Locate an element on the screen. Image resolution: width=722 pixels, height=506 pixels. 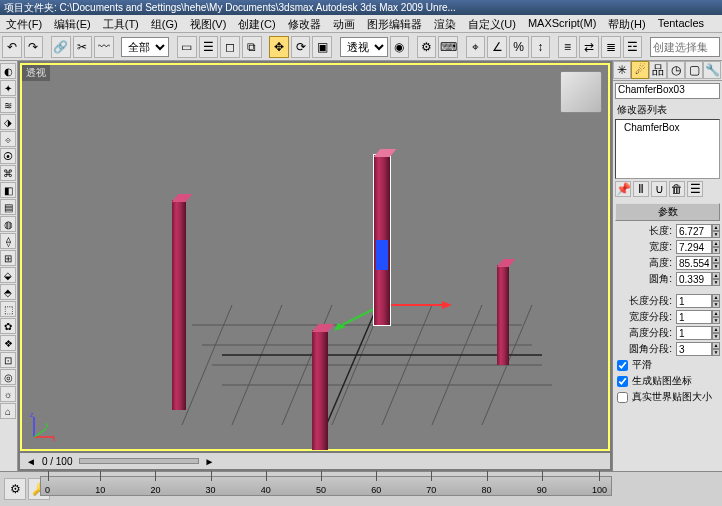
spinner-down-icon: ▼ is located at coordinates (716, 234).